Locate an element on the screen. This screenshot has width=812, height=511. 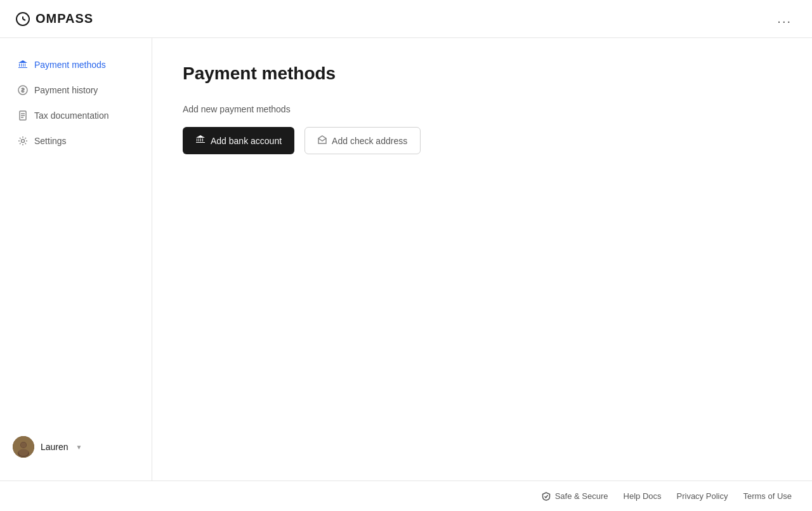
sidebar-item-settings: Settings is located at coordinates (76, 141).